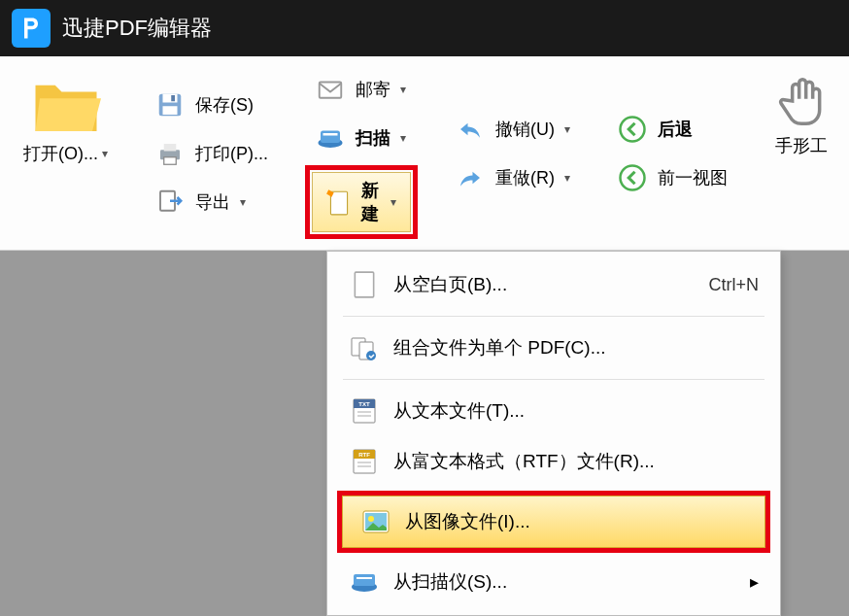 The width and height of the screenshot is (849, 616). What do you see at coordinates (361, 154) in the screenshot?
I see `create-group: 邮寄 ▾ 扫描 ▾ 新建 ▾` at bounding box center [361, 154].